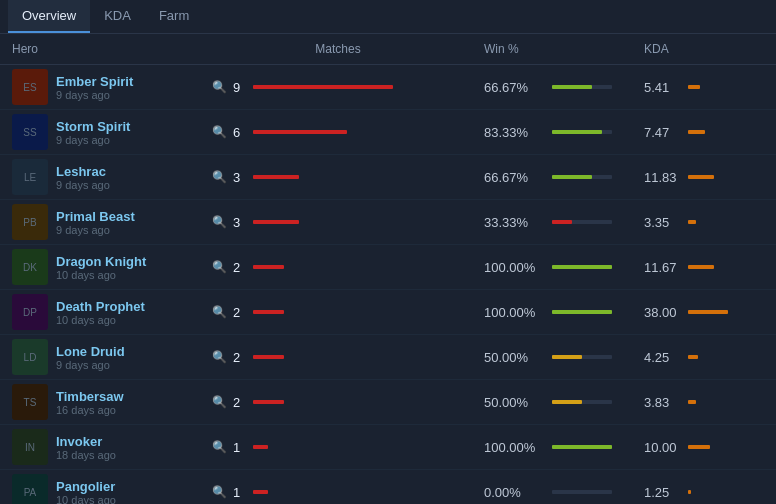  What do you see at coordinates (338, 402) in the screenshot?
I see `matches-cell: 🔍 2` at bounding box center [338, 402].